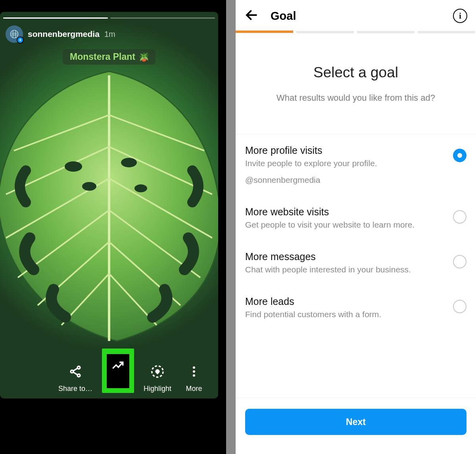 This screenshot has height=454, width=476. Describe the element at coordinates (118, 366) in the screenshot. I see `boost-icon` at that location.